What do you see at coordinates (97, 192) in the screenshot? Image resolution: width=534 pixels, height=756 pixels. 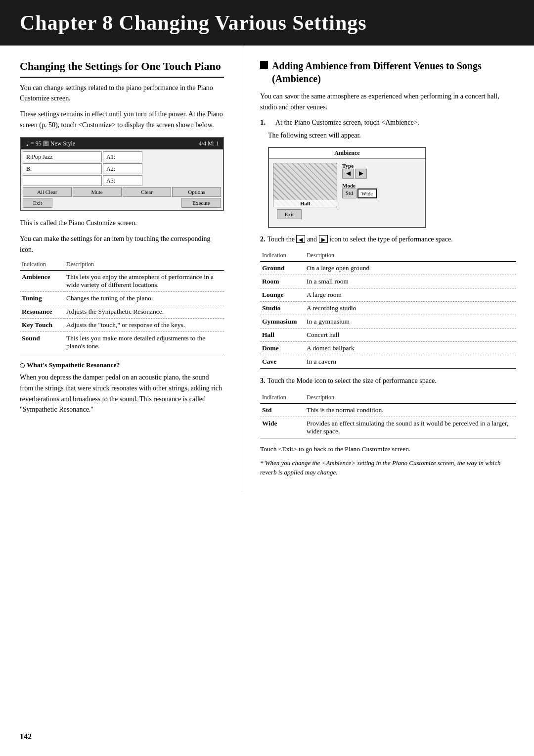 I see `mute-button: Mute` at bounding box center [97, 192].